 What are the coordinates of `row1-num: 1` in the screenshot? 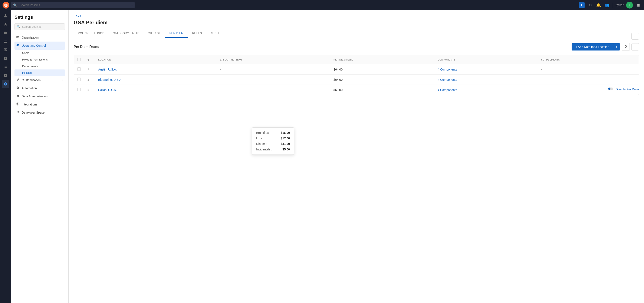 It's located at (90, 70).